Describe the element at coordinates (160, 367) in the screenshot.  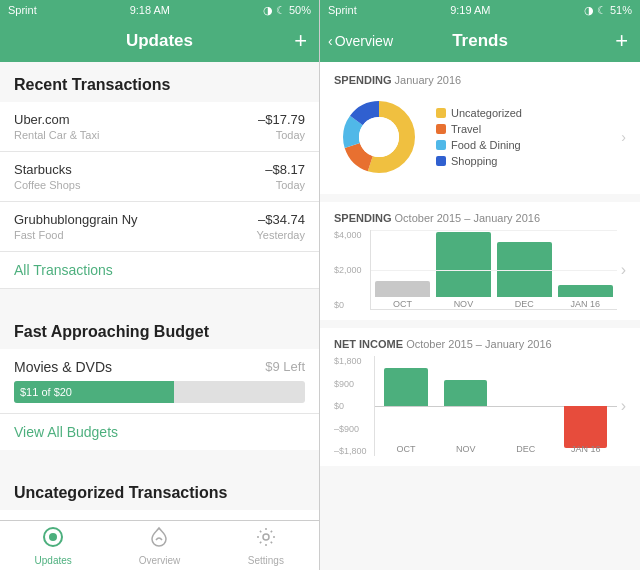
I see `budget-row: Movies & DVDs $9 Left` at that location.